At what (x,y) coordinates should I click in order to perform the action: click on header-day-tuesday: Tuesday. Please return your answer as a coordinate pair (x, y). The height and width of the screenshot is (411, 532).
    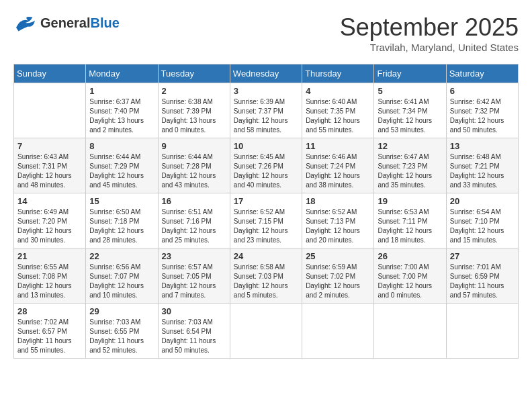
    Looking at the image, I should click on (193, 74).